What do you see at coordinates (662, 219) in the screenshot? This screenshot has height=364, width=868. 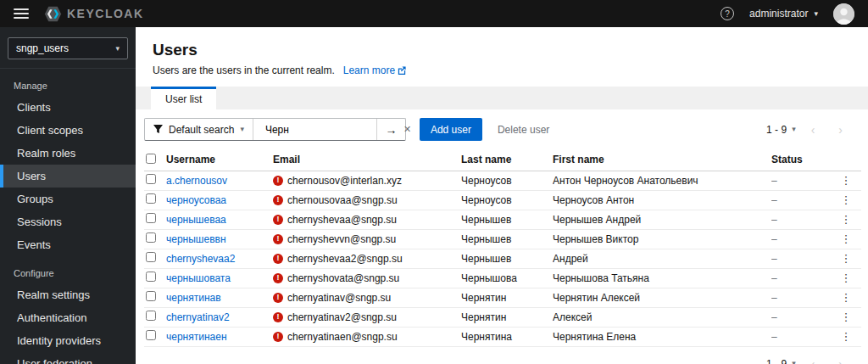 I see `first-name-cell: Чернышев Андрей` at bounding box center [662, 219].